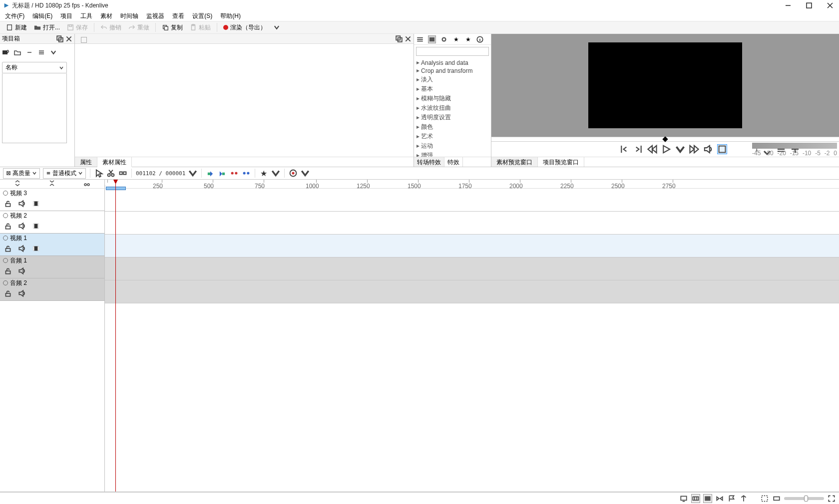  What do you see at coordinates (66, 16) in the screenshot?
I see `menu-project: 项目` at bounding box center [66, 16].